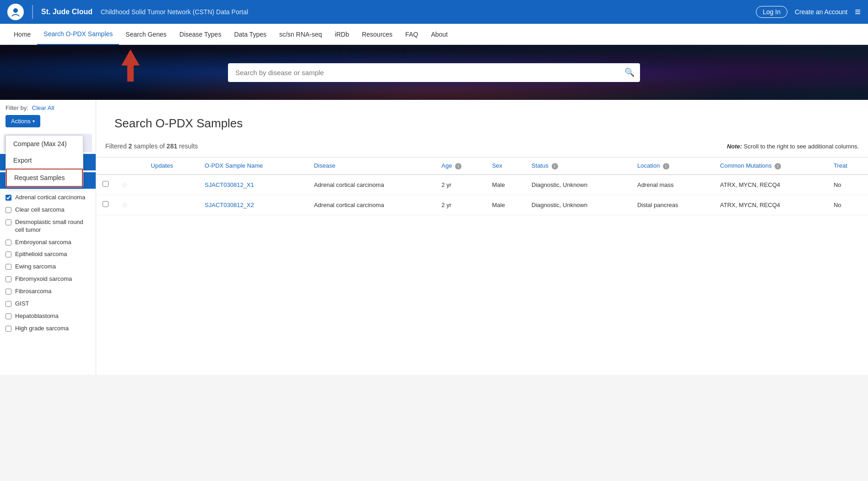  What do you see at coordinates (125, 185) in the screenshot?
I see `row-star-icon-0: ☆` at bounding box center [125, 185].